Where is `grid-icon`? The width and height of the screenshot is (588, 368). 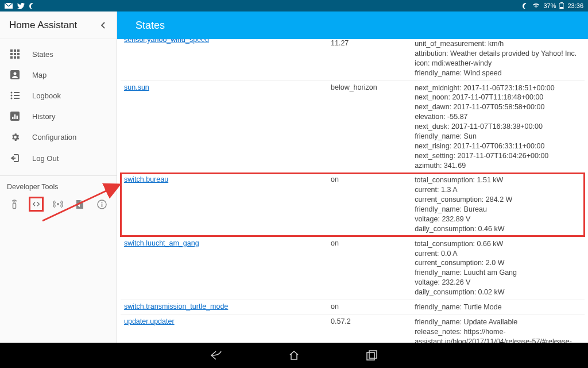 grid-icon is located at coordinates (15, 54).